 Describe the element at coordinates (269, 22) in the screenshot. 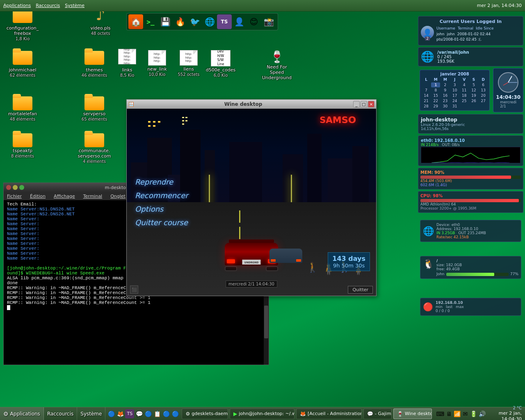

I see `screenshot-launch-icon: 📸` at that location.